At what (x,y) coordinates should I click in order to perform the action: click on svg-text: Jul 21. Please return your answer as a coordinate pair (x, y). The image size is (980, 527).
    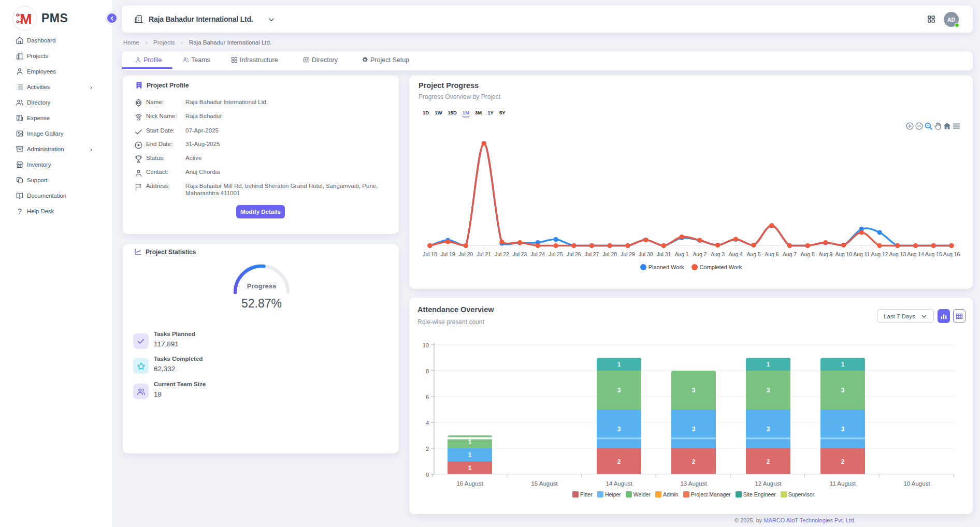
    Looking at the image, I should click on (484, 255).